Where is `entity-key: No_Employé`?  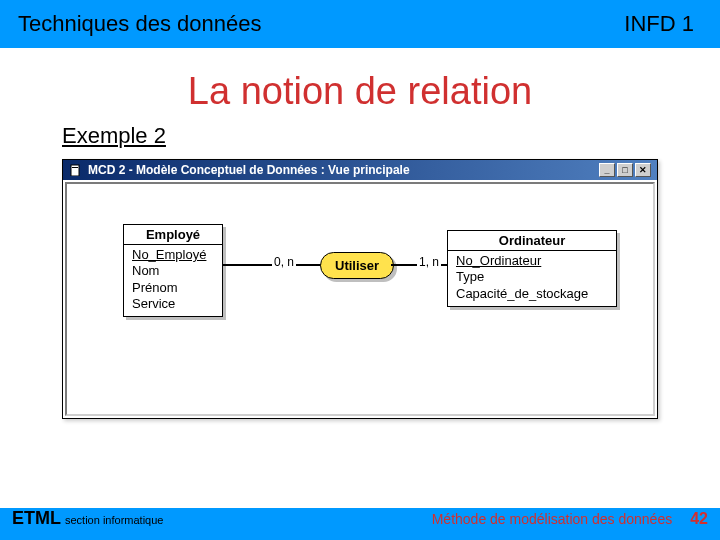 entity-key: No_Employé is located at coordinates (173, 255).